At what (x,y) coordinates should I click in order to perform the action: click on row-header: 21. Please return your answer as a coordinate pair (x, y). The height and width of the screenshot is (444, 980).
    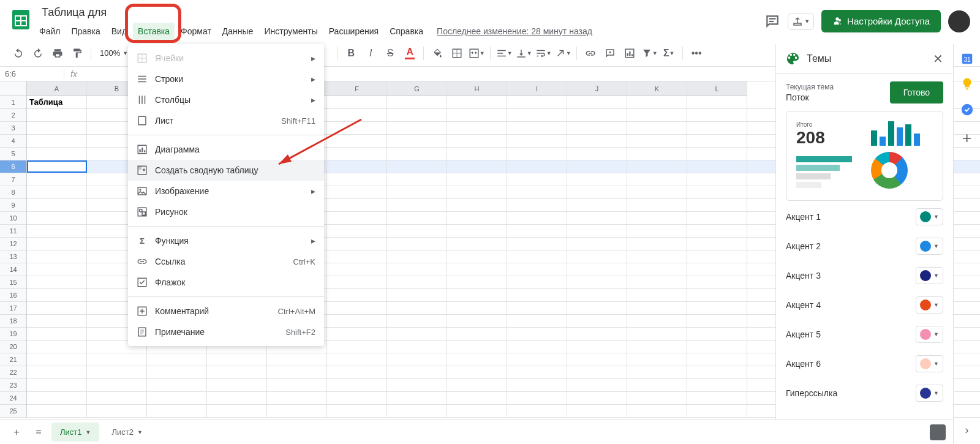
    Looking at the image, I should click on (13, 360).